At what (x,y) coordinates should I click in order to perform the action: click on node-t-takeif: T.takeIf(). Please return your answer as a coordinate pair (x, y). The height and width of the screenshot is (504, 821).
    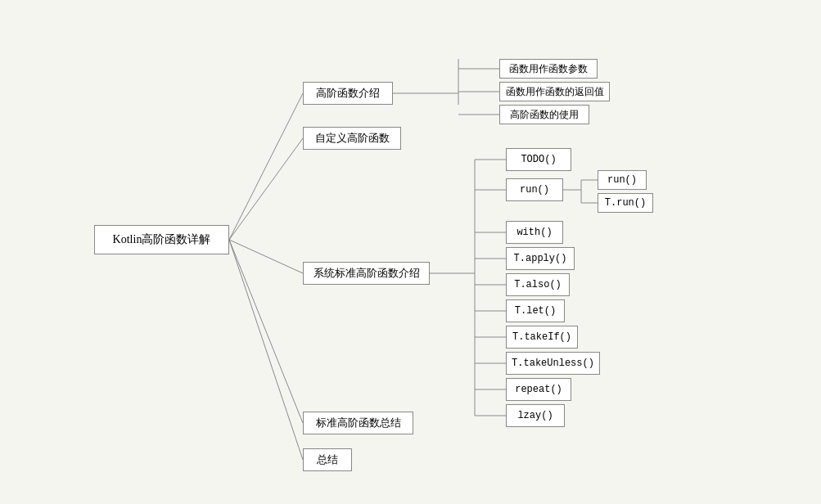
    Looking at the image, I should click on (542, 337).